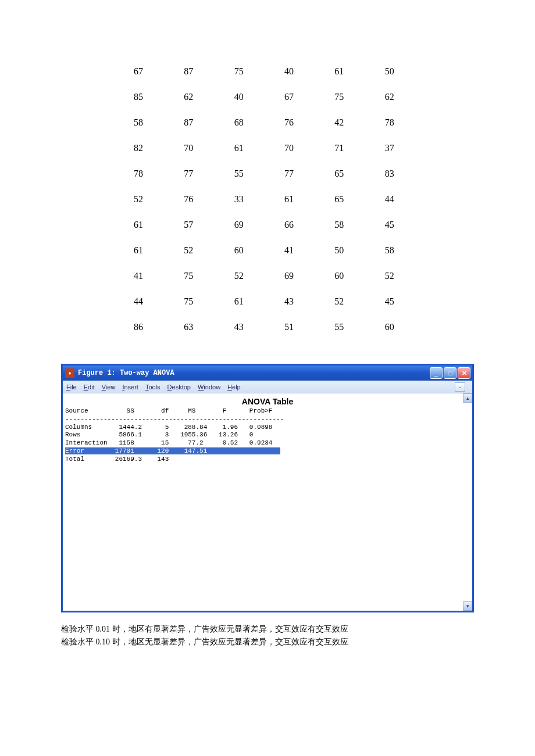  I want to click on table-cell: 44, so click(393, 199).